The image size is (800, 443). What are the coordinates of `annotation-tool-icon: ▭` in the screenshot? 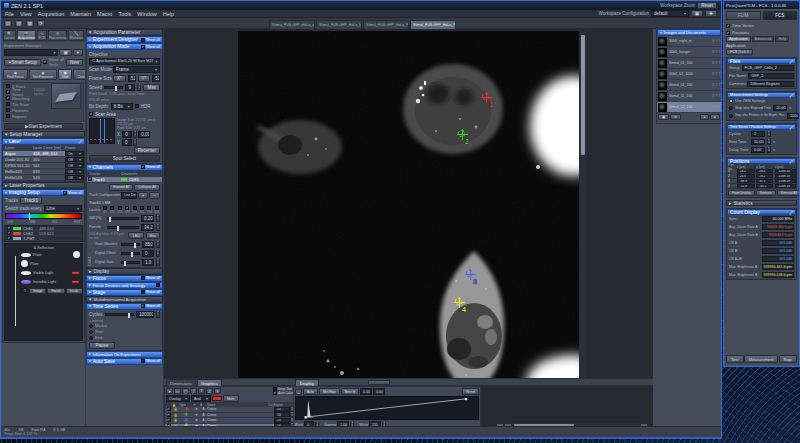 It's located at (178, 391).